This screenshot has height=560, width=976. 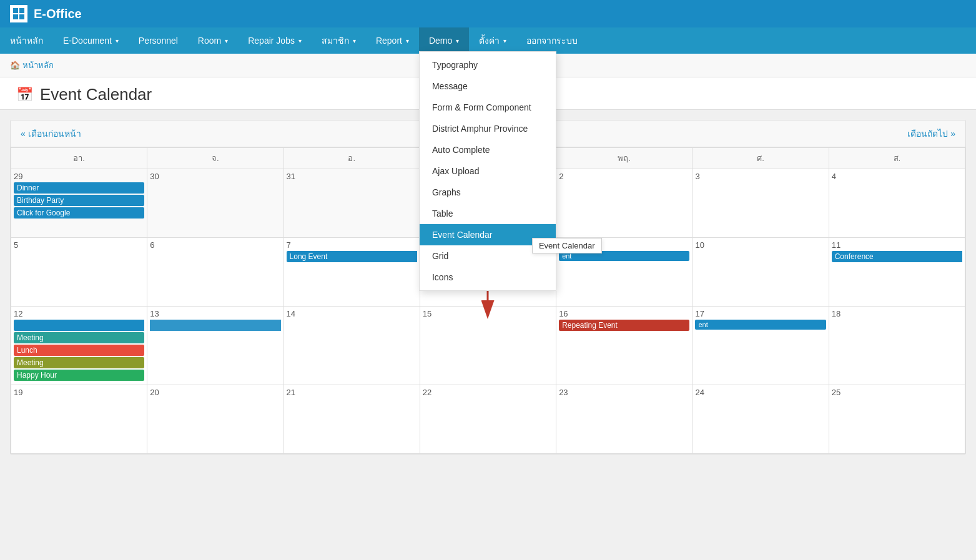 What do you see at coordinates (624, 204) in the screenshot?
I see `day-2: 2` at bounding box center [624, 204].